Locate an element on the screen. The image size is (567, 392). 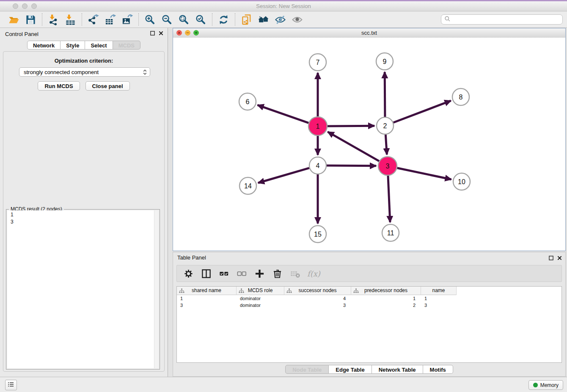
graph-node-4: 4 is located at coordinates (318, 166).